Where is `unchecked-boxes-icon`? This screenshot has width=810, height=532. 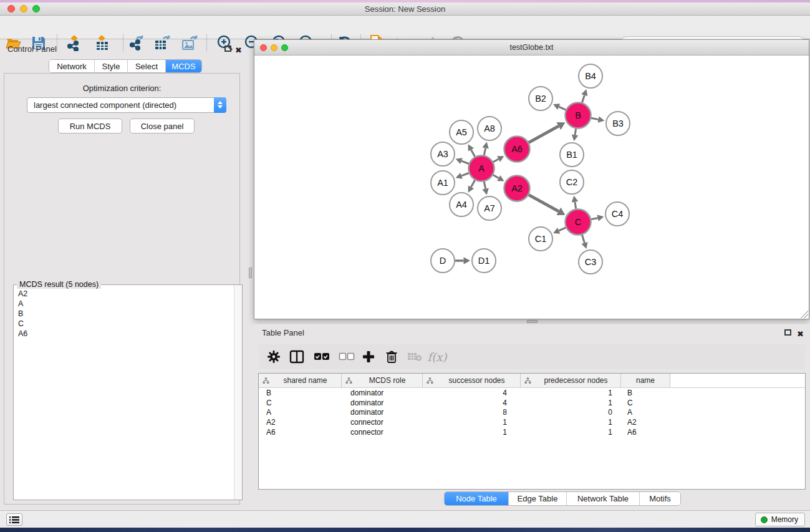 unchecked-boxes-icon is located at coordinates (347, 357).